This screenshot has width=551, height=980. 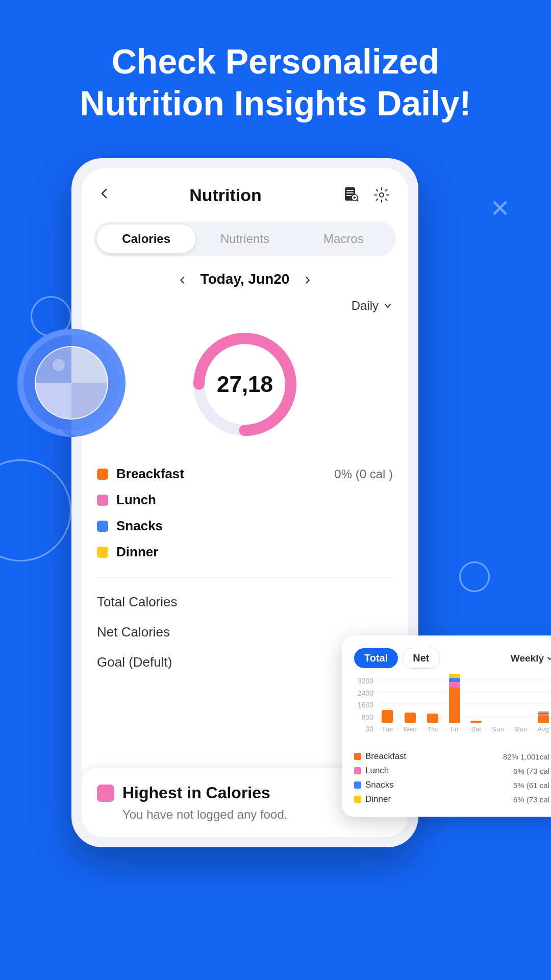 What do you see at coordinates (433, 723) in the screenshot?
I see `bar-thu: Thu` at bounding box center [433, 723].